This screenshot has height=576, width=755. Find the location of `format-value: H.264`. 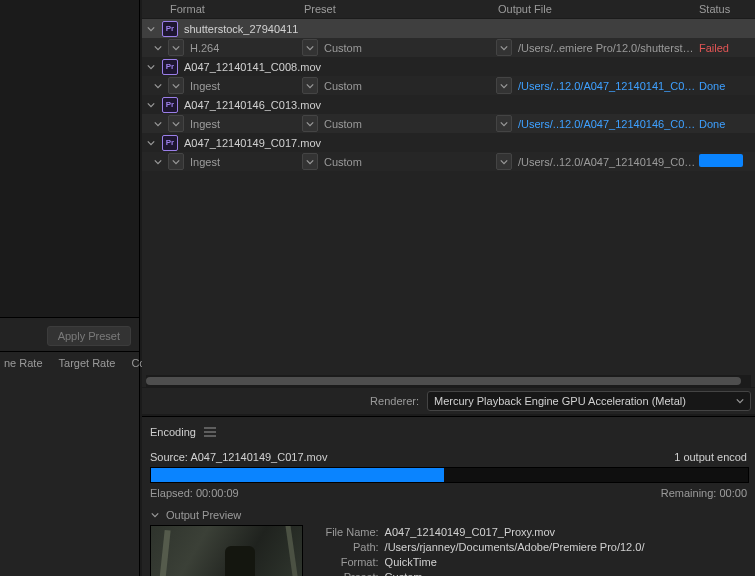

format-value: H.264 is located at coordinates (204, 48).